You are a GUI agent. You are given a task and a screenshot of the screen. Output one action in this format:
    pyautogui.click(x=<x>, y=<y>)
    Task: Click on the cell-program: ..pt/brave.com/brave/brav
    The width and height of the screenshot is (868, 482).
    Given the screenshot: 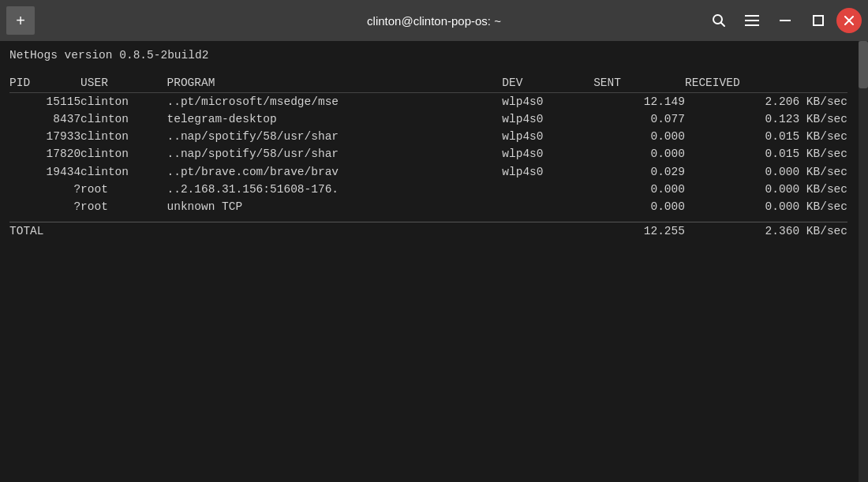 What is the action you would take?
    pyautogui.click(x=335, y=172)
    